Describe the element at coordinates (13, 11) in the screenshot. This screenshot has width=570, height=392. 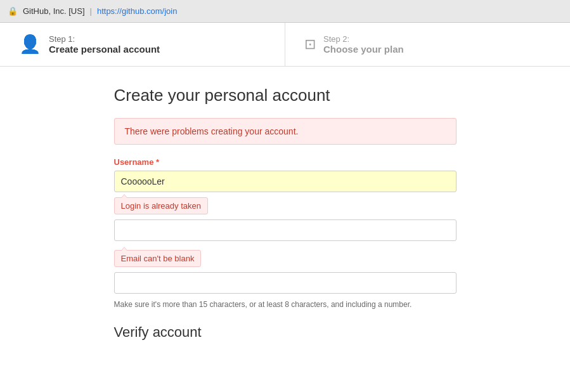
I see `lock-icon: 🔒` at that location.